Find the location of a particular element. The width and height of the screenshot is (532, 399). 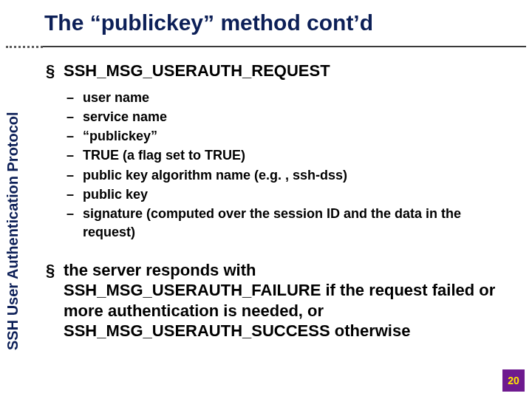

sub-bullet: user name is located at coordinates (297, 98).